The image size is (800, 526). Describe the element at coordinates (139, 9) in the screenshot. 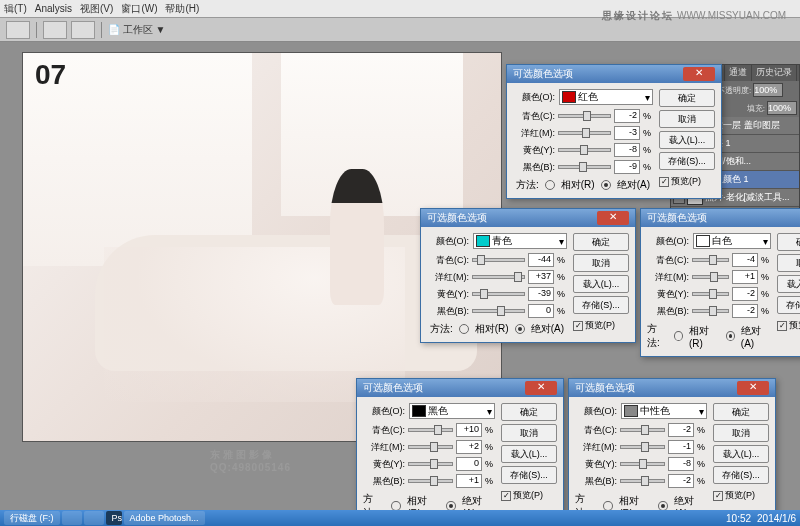

I see `menu-window: 窗口(W)` at that location.